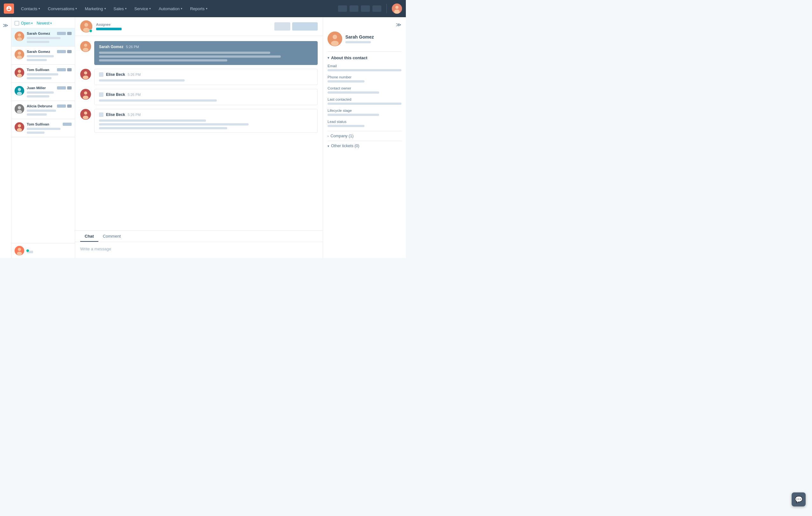 The width and height of the screenshot is (812, 516). Describe the element at coordinates (32, 23) in the screenshot. I see `open-filter-chevron-icon: ▾` at that location.